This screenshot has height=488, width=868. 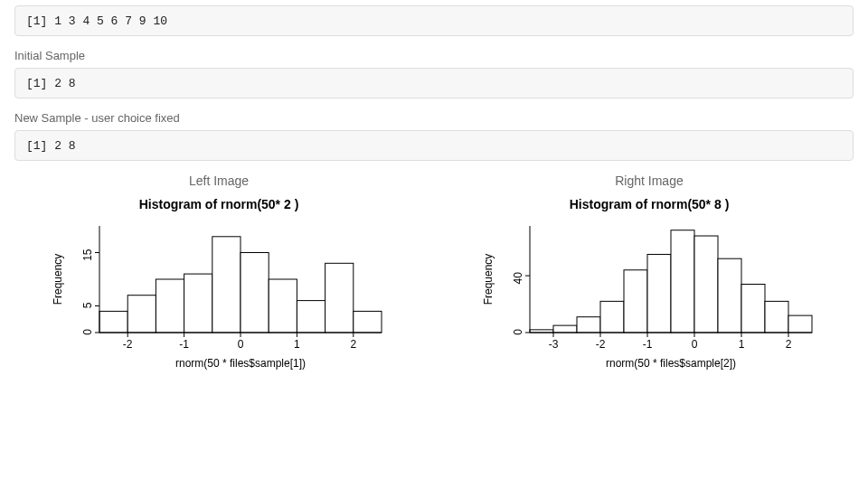 What do you see at coordinates (88, 255) in the screenshot?
I see `y-tick-label: 15` at bounding box center [88, 255].